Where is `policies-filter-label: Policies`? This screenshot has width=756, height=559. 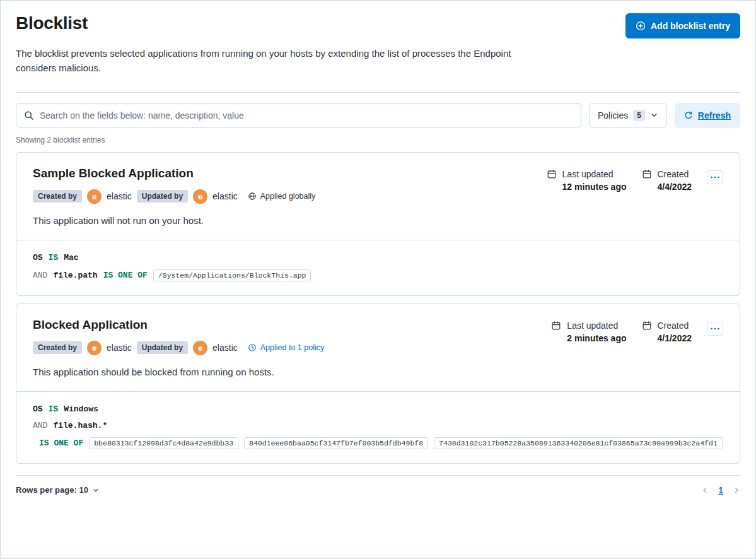
policies-filter-label: Policies is located at coordinates (613, 115).